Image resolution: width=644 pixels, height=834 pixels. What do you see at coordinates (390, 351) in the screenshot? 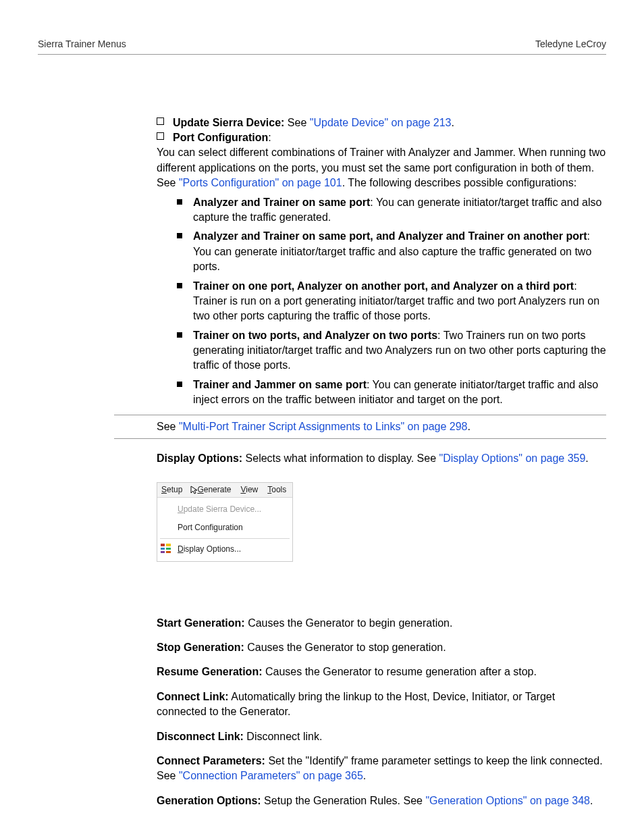
I see `list-item: Trainer on two ports, and Analyzer on tw…` at bounding box center [390, 351].